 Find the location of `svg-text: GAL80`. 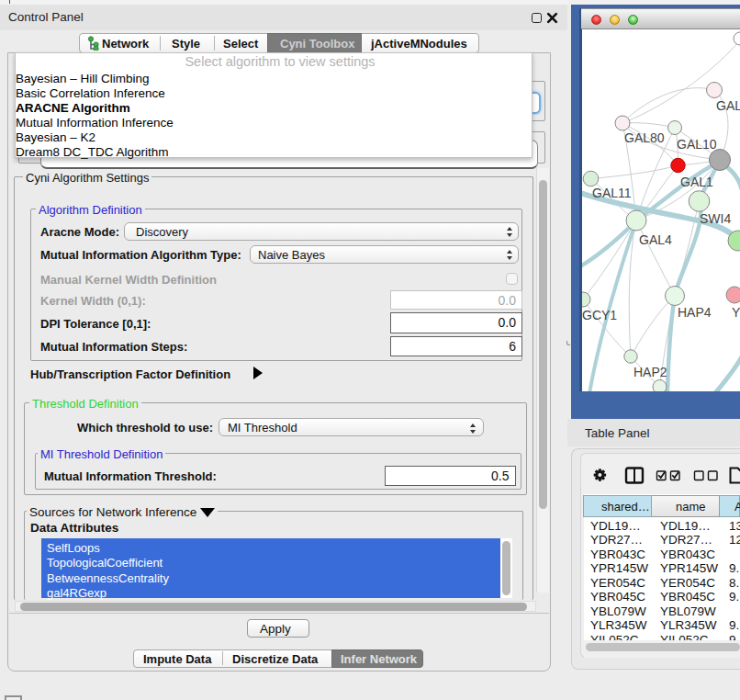

svg-text: GAL80 is located at coordinates (645, 138).